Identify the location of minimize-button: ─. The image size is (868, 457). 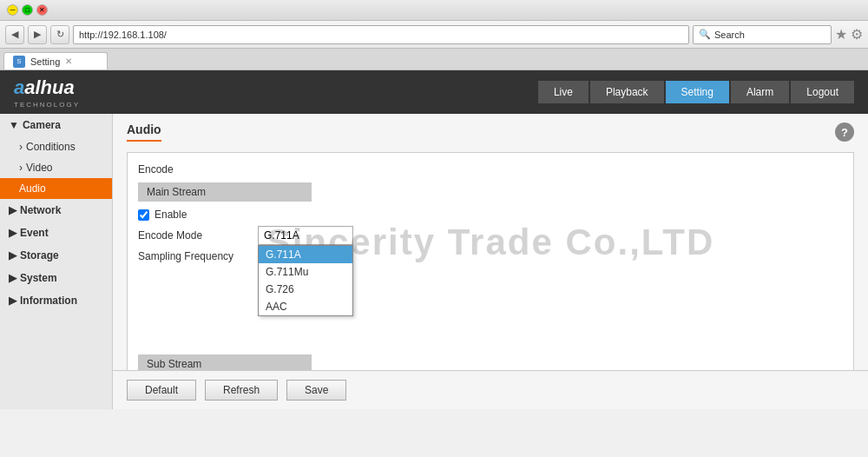
(12, 10).